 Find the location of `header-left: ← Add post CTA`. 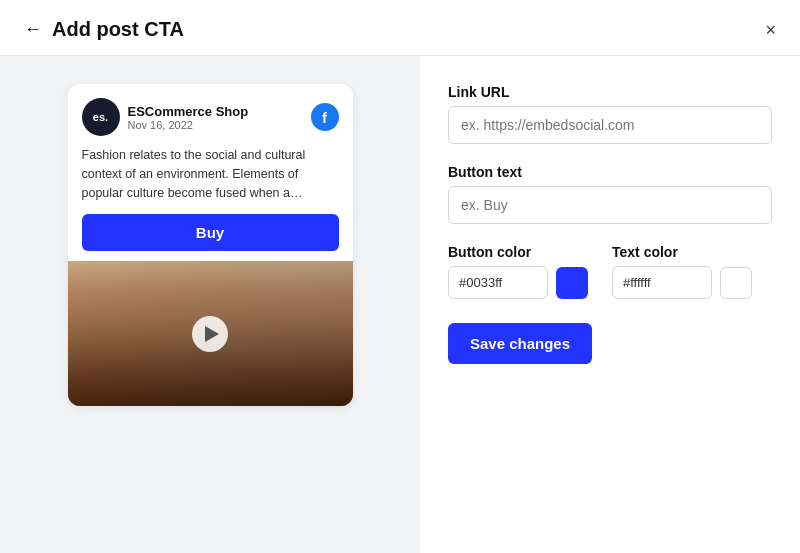

header-left: ← Add post CTA is located at coordinates (104, 30).